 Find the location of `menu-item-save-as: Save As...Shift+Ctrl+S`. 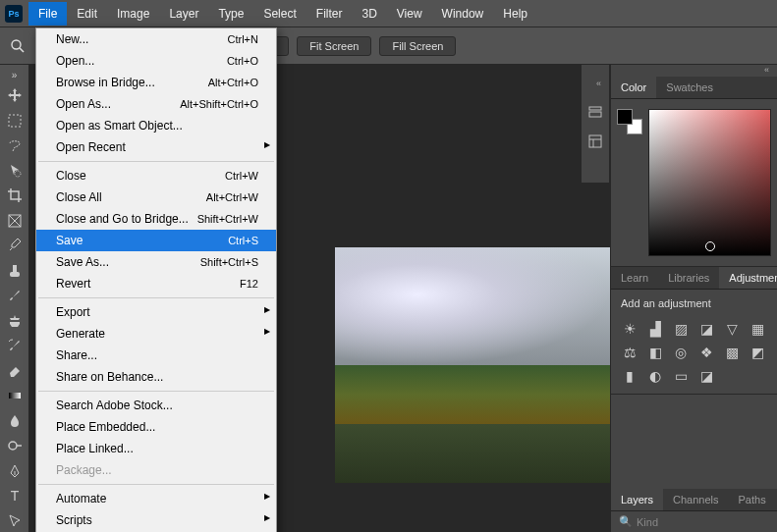

menu-item-save-as: Save As...Shift+Ctrl+S is located at coordinates (156, 262).